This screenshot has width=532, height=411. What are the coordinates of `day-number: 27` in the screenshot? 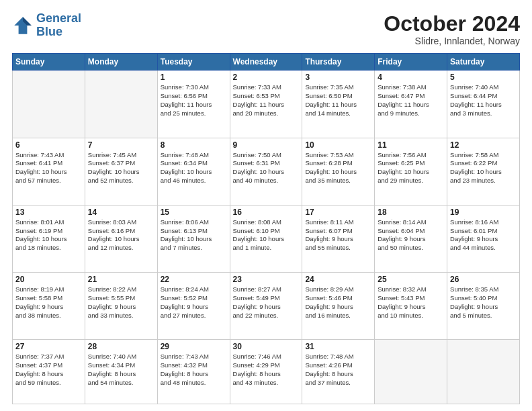 It's located at (48, 347).